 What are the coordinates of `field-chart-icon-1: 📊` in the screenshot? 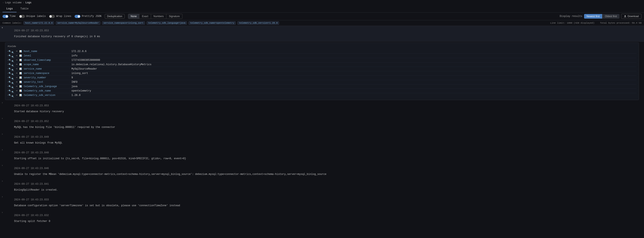 It's located at (20, 56).